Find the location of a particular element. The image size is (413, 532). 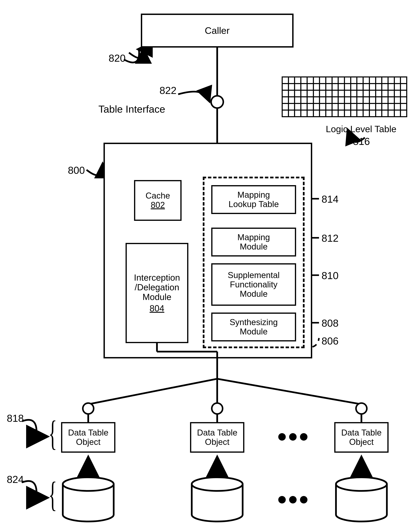

ref-820: 820 is located at coordinates (117, 58).